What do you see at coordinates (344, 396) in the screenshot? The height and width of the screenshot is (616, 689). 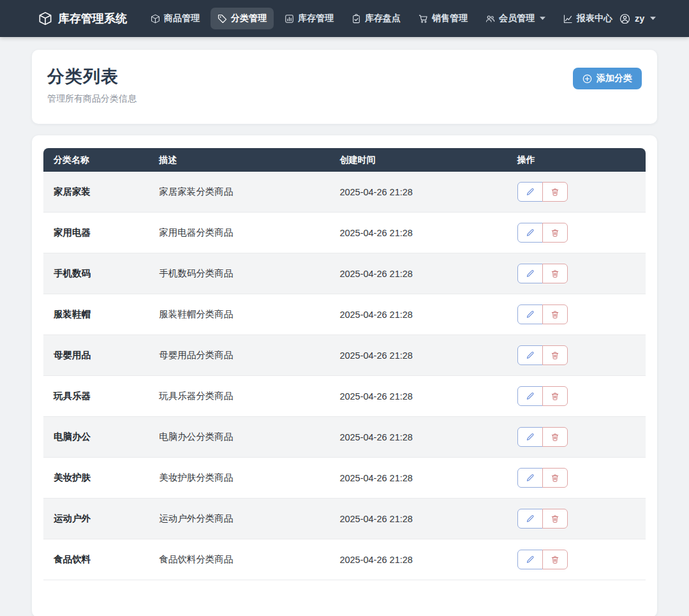 I see `table-row: 玩具乐器玩具乐器分类商品2025-04-26 21:28` at bounding box center [344, 396].